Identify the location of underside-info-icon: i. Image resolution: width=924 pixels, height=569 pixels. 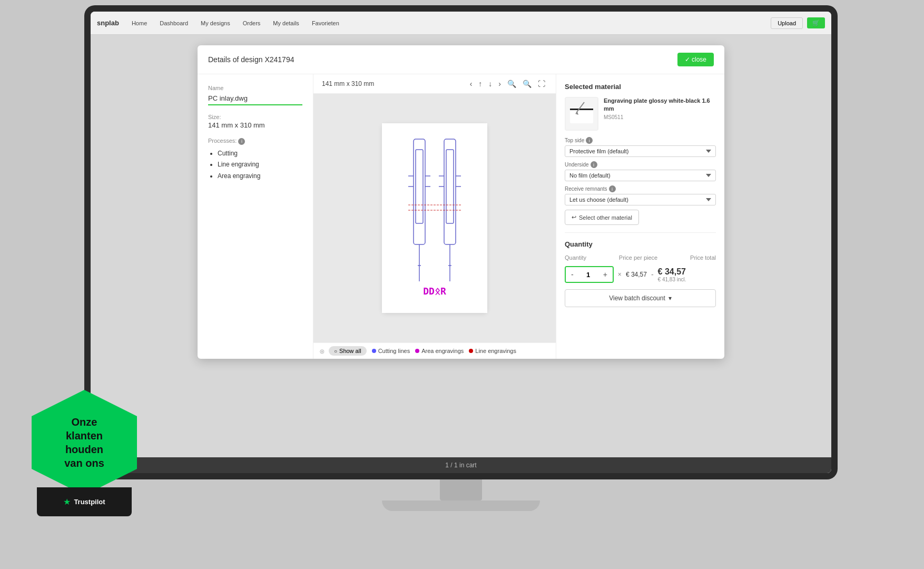
(594, 164).